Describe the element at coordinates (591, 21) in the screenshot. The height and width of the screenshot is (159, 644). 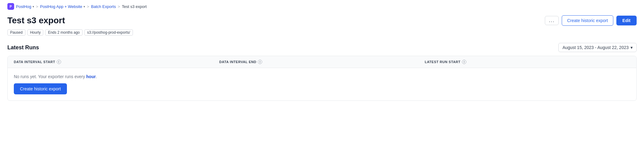
I see `header-right: ... Create historic export Edit` at that location.